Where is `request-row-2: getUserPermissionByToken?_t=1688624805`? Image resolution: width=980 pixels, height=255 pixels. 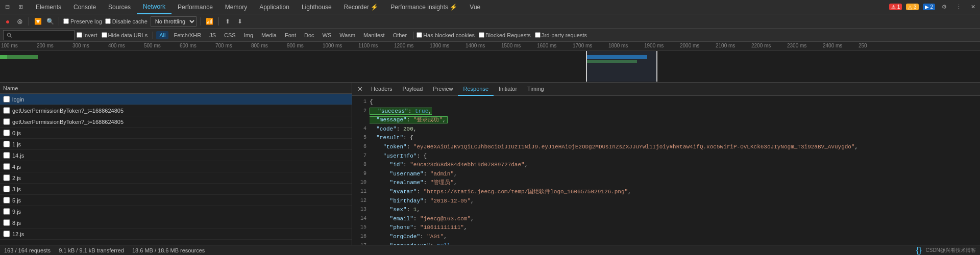 request-row-2: getUserPermissionByToken?_t=1688624805 is located at coordinates (176, 122).